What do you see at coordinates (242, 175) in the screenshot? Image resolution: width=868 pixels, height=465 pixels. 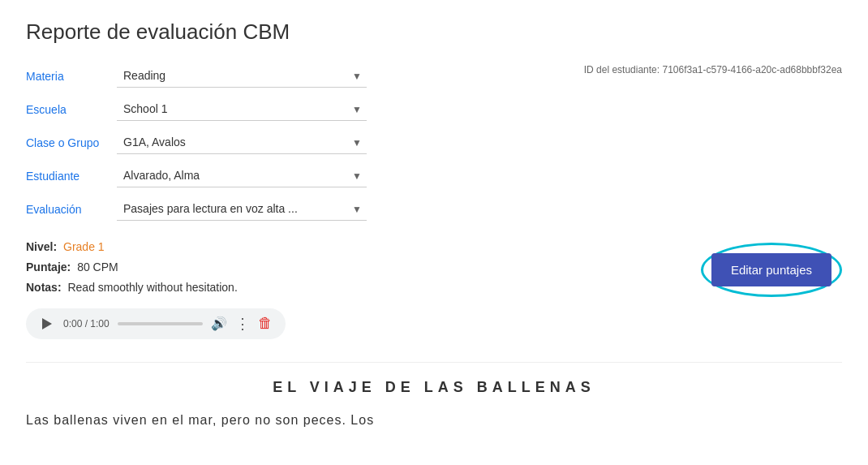 I see `estudiante-select-wrapper: Alvarado, Alma ▼` at bounding box center [242, 175].